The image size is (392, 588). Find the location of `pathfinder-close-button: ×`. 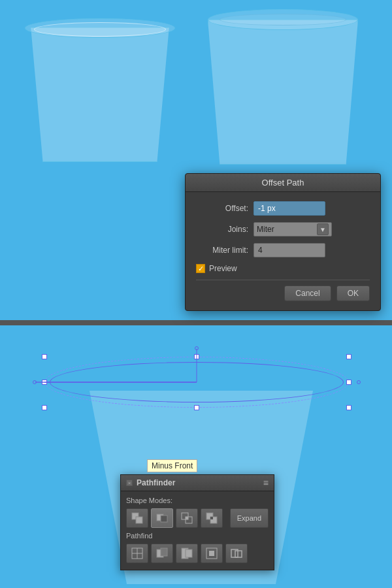

pathfinder-close-button: × is located at coordinates (129, 483).